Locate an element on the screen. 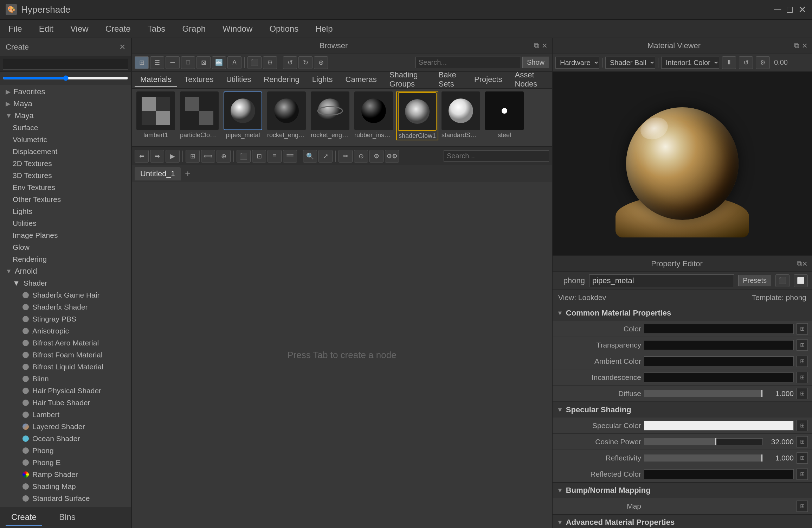 Image resolution: width=812 pixels, height=528 pixels. menu-options: Options is located at coordinates (284, 29).